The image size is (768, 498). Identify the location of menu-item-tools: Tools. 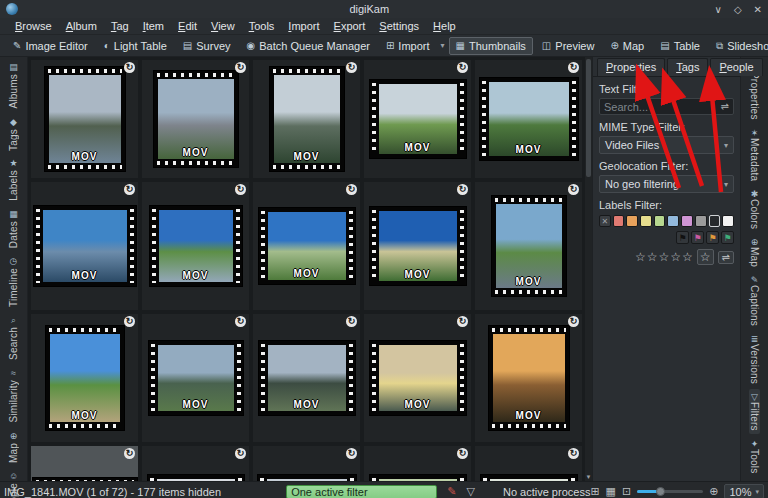
(262, 26).